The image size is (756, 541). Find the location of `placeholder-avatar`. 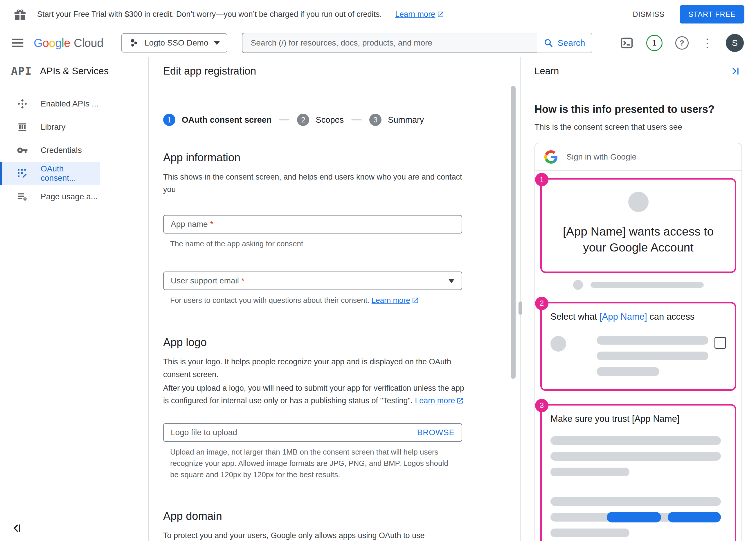

placeholder-avatar is located at coordinates (639, 202).